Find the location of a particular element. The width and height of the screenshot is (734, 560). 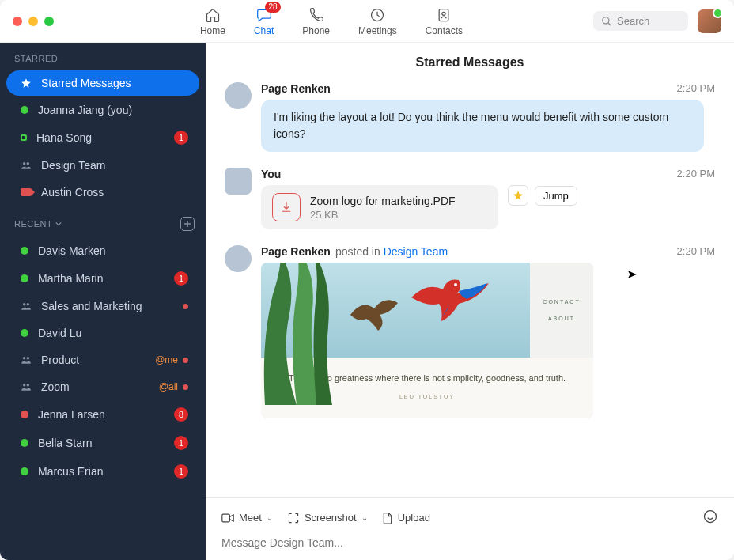

sidebar-item-austin: Austin Cross is located at coordinates (103, 192).